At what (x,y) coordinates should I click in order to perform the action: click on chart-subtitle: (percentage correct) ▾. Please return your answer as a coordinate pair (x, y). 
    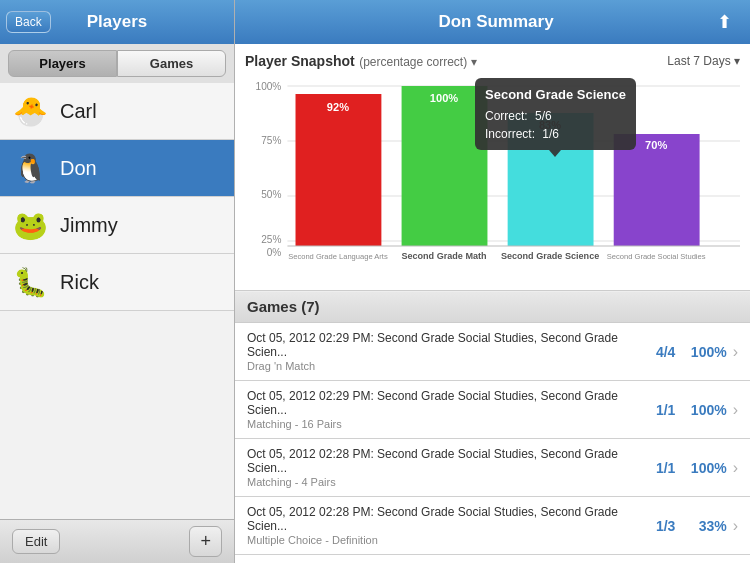
    Looking at the image, I should click on (418, 62).